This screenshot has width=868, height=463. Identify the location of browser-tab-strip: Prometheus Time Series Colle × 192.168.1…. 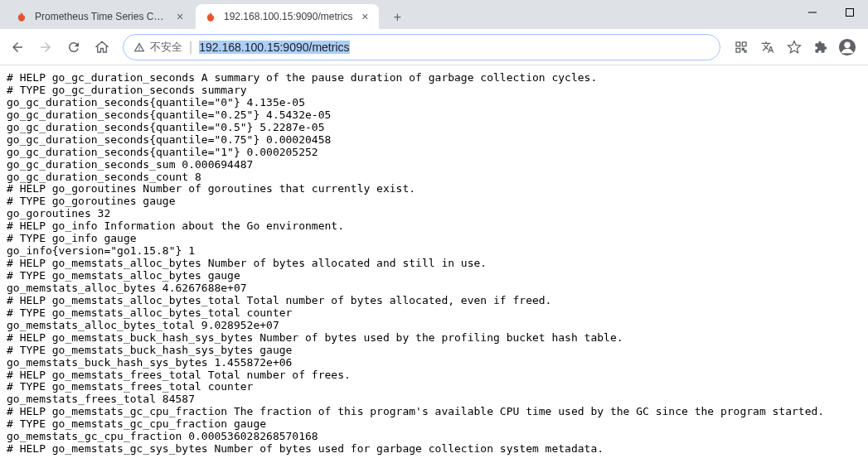
(434, 15).